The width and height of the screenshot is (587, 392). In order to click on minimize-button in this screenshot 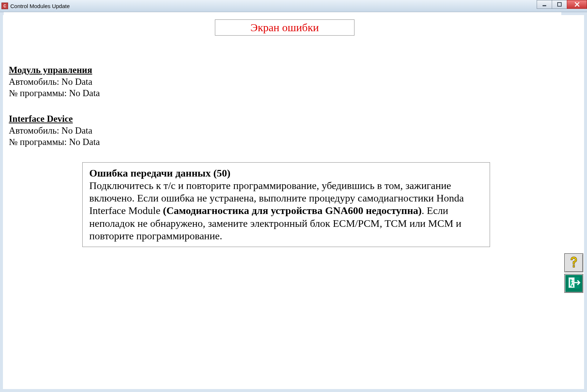, I will do `click(544, 4)`.